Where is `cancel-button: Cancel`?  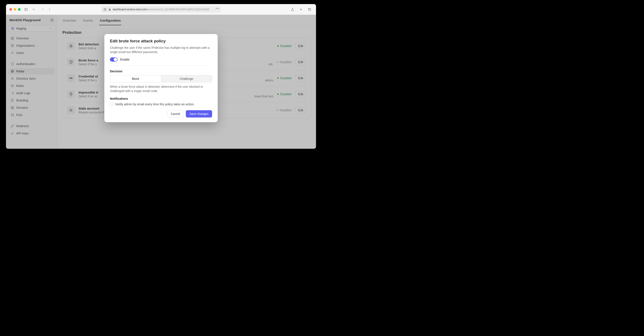
cancel-button: Cancel is located at coordinates (176, 114).